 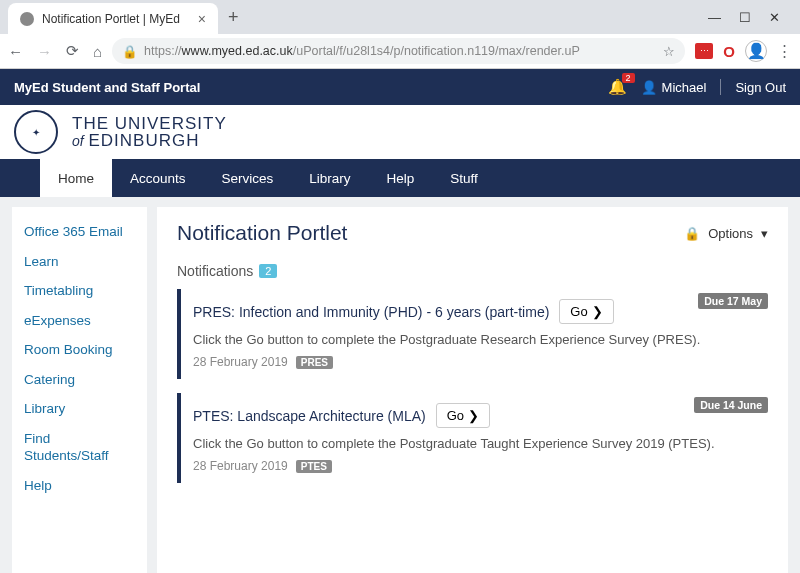 What do you see at coordinates (80, 321) in the screenshot?
I see `sidebar-item: eExpenses` at bounding box center [80, 321].